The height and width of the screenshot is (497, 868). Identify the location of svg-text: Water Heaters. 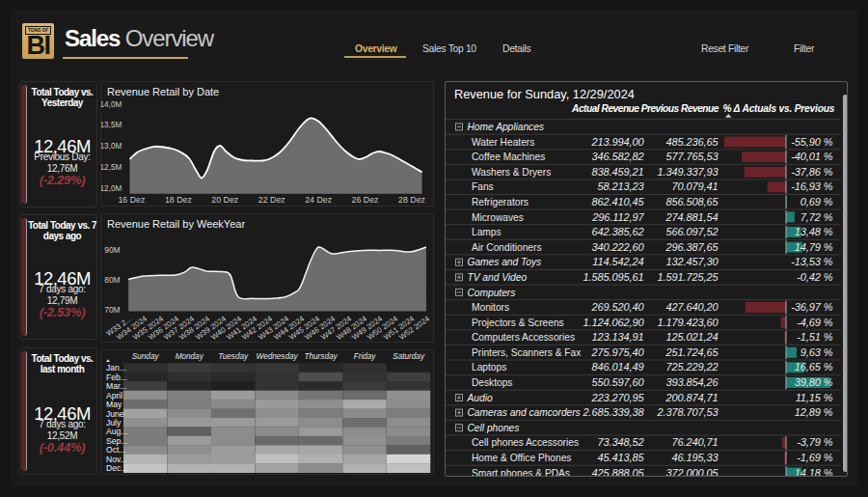
(503, 143).